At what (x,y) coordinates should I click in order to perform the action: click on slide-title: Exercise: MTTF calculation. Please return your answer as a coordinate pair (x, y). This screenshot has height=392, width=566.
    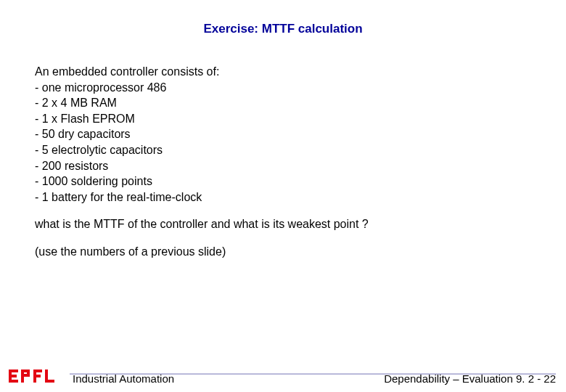
    Looking at the image, I should click on (283, 29).